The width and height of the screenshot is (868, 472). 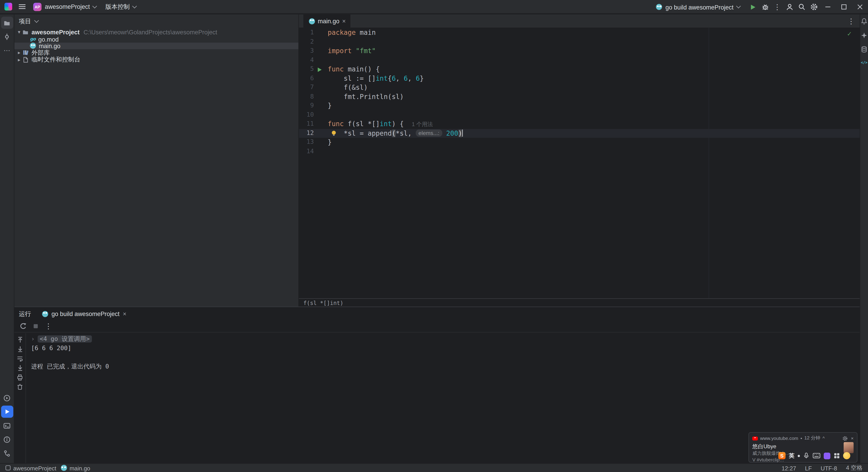 What do you see at coordinates (579, 42) in the screenshot?
I see `code-line: 2` at bounding box center [579, 42].